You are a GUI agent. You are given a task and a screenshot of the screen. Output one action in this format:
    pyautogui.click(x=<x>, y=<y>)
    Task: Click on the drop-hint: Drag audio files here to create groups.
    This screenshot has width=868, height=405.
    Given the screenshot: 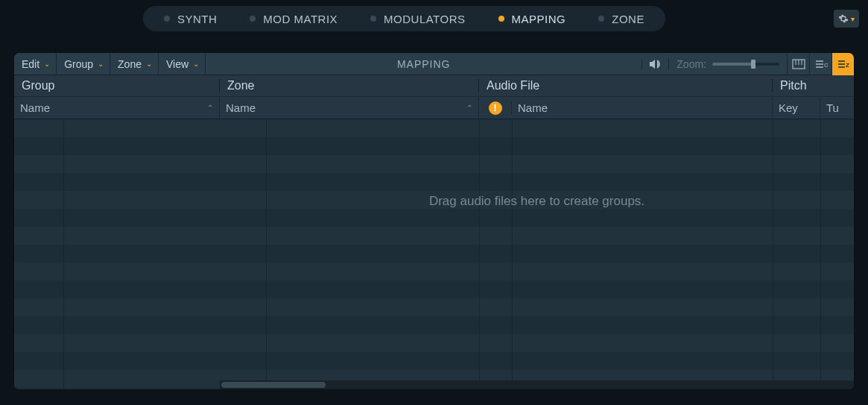 What is the action you would take?
    pyautogui.click(x=536, y=201)
    